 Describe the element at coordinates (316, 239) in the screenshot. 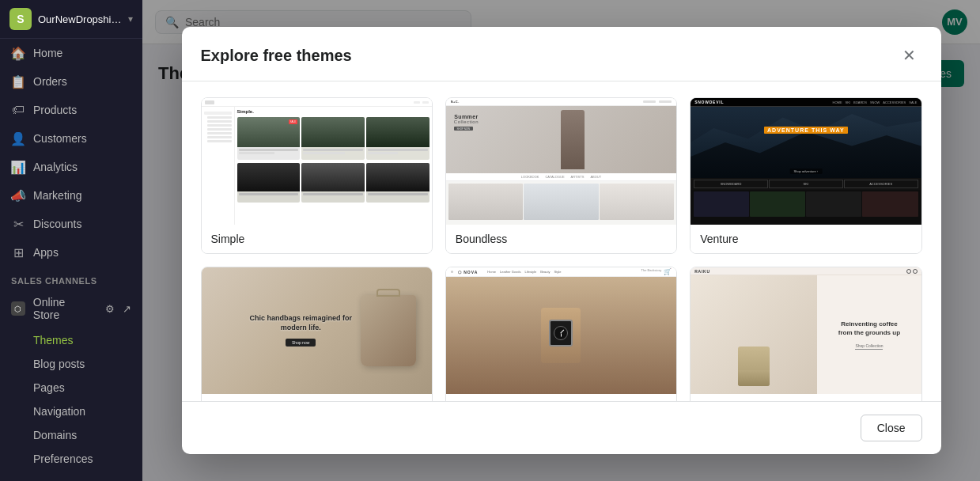

I see `theme-name-simple: Simple` at that location.